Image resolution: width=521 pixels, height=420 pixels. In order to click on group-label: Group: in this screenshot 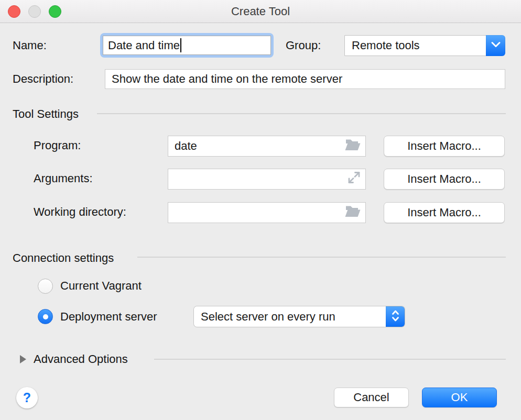, I will do `click(303, 46)`.